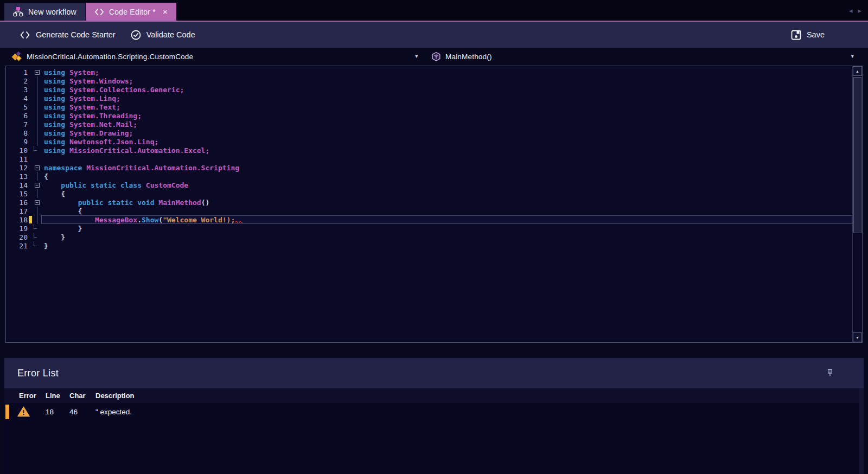  Describe the element at coordinates (429, 107) in the screenshot. I see `code-line: 5using System.Text;` at that location.